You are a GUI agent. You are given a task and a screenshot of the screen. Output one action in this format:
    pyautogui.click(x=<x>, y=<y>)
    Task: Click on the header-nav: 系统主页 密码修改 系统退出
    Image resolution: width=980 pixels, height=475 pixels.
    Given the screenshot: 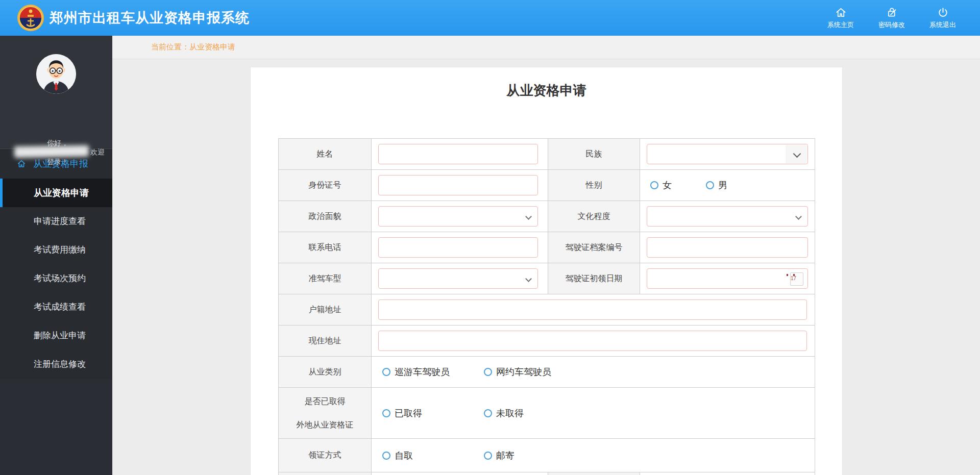 What is the action you would take?
    pyautogui.click(x=892, y=18)
    